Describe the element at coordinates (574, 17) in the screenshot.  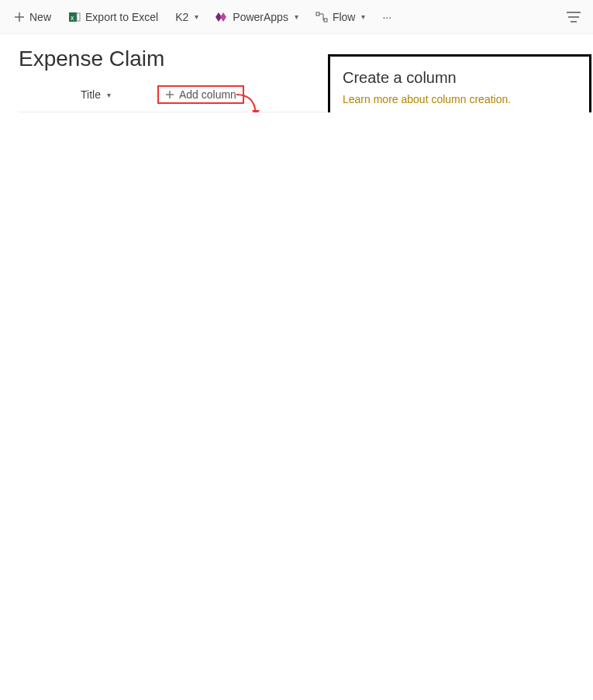
I see `filter-pane-toggle` at that location.